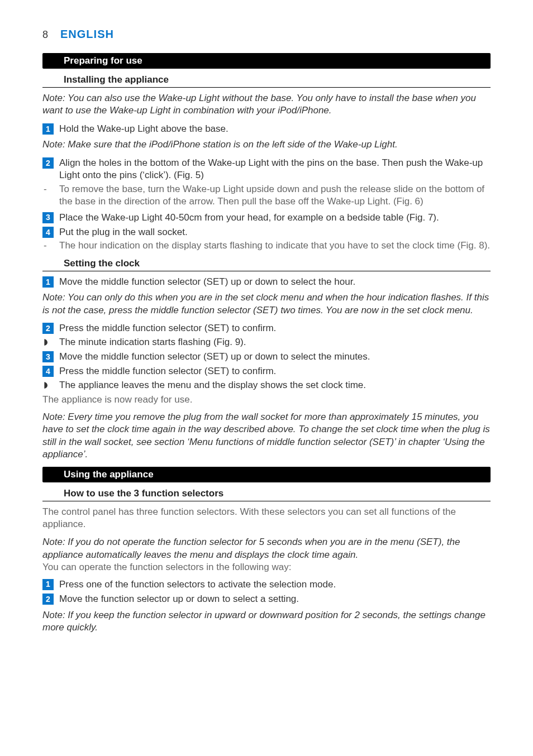  I want to click on step-install-1: 1 Hold the Wake-up Light above the base., so click(266, 129).